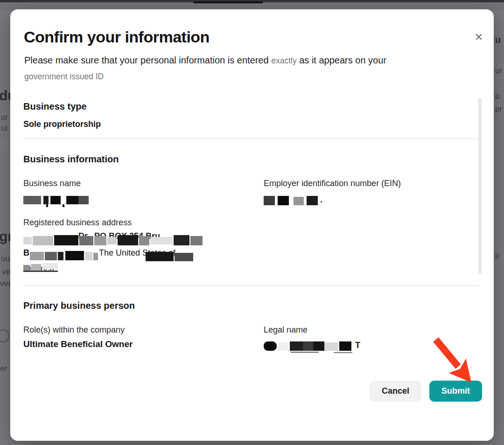  What do you see at coordinates (26, 253) in the screenshot?
I see `address-fragment: B` at bounding box center [26, 253].